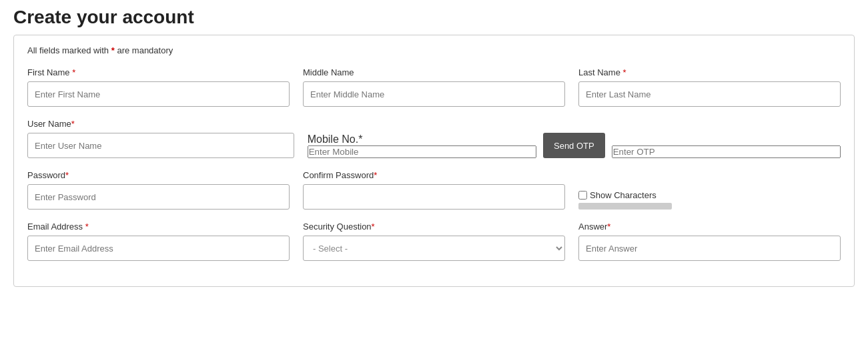 The width and height of the screenshot is (868, 359). Describe the element at coordinates (434, 17) in the screenshot. I see `page-title: Create your account` at that location.